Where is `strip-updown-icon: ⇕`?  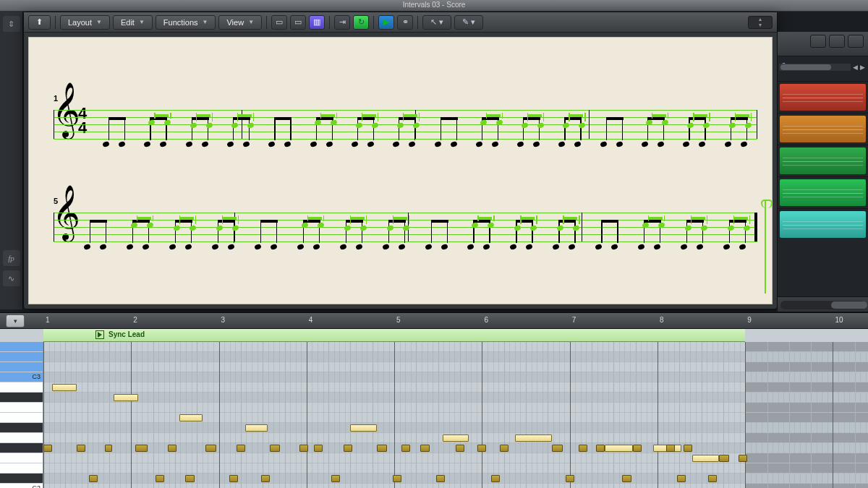
strip-updown-icon: ⇕ is located at coordinates (12, 24).